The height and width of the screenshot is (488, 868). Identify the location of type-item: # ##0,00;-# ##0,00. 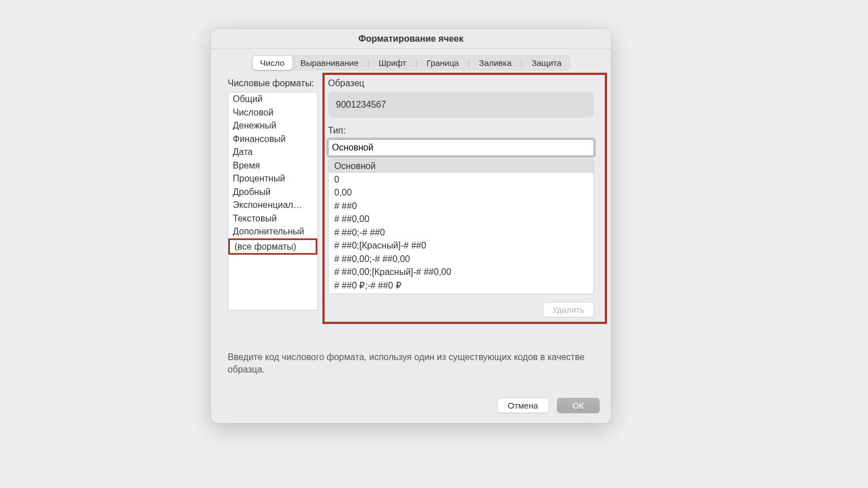
(461, 259).